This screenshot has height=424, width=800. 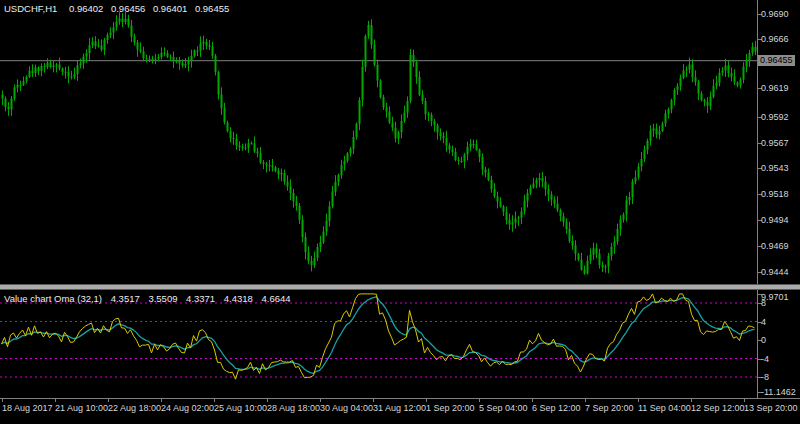 What do you see at coordinates (778, 142) in the screenshot?
I see `price-axis: 0.96900.96660.96190.95920.95670.95430.95…` at bounding box center [778, 142].